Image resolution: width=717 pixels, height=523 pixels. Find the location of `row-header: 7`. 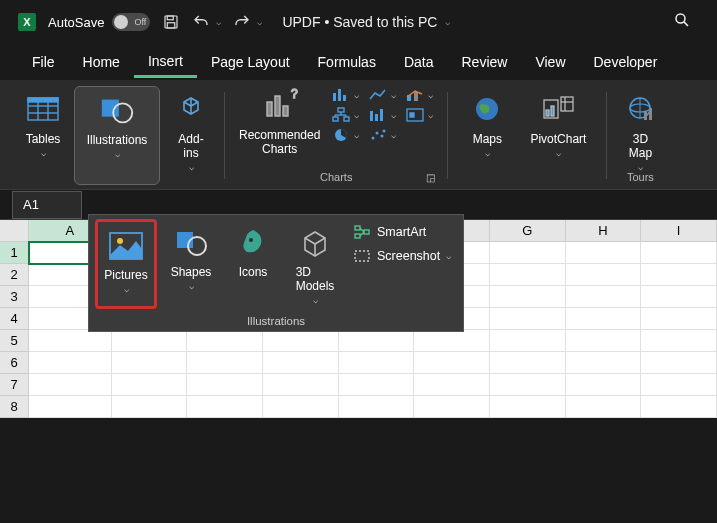

row-header: 7 is located at coordinates (14, 385).